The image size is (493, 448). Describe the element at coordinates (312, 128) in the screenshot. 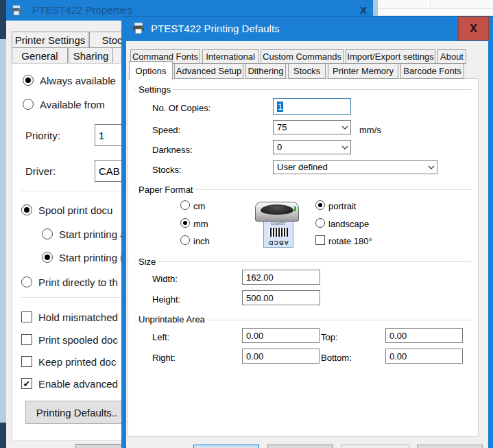

I see `speed-dropdown: 75` at that location.